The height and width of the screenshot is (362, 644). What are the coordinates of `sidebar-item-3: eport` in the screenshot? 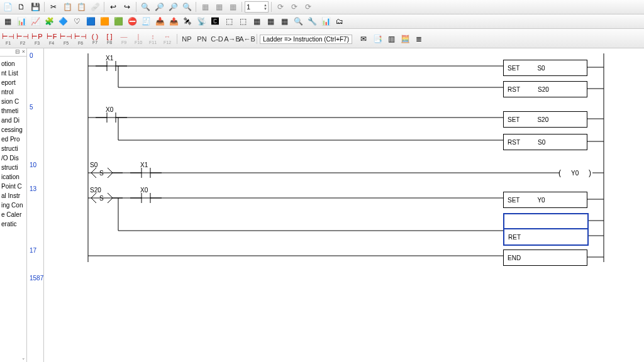 It's located at (13, 83).